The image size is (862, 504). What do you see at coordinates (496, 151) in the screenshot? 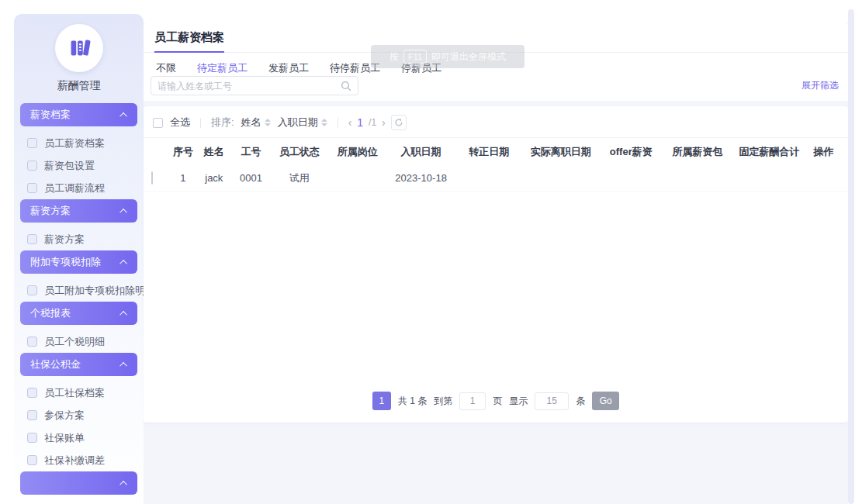
I see `table-header-row: 序号 姓名 工号 员工状态 所属岗位 入职日期 转正日期 实际离职日期 offe…` at bounding box center [496, 151].